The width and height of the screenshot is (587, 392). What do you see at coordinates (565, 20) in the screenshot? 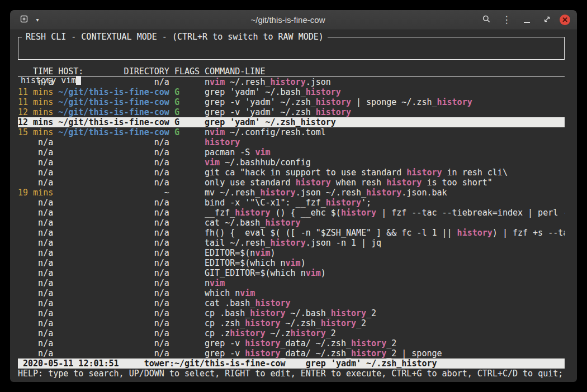
I see `close-icon: ✕` at bounding box center [565, 20].